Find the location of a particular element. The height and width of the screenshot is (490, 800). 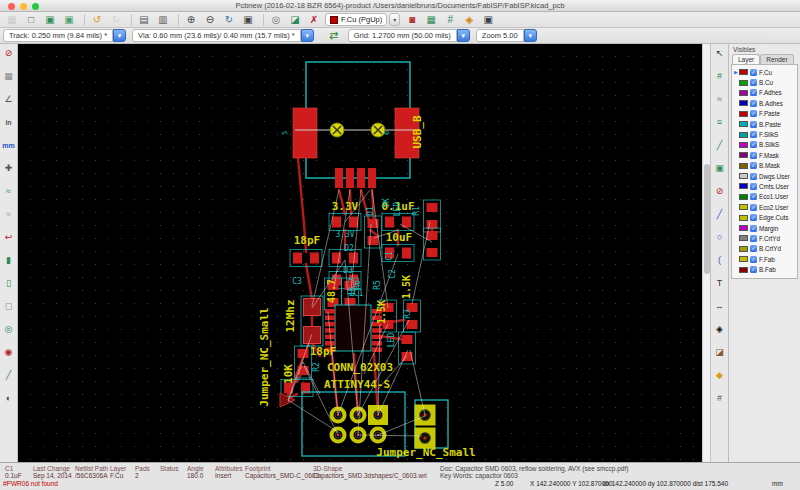

cursor-shape-icon: ✚ is located at coordinates (8, 168).